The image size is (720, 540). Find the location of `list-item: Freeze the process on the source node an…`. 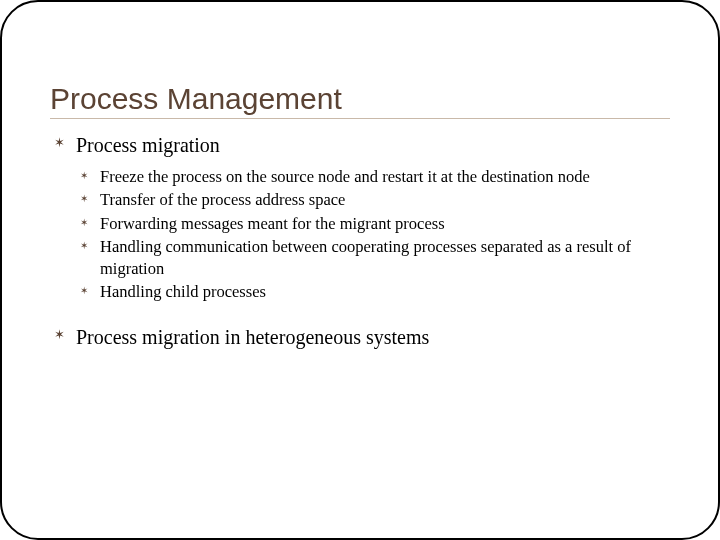

list-item: Freeze the process on the source node an… is located at coordinates (373, 176).